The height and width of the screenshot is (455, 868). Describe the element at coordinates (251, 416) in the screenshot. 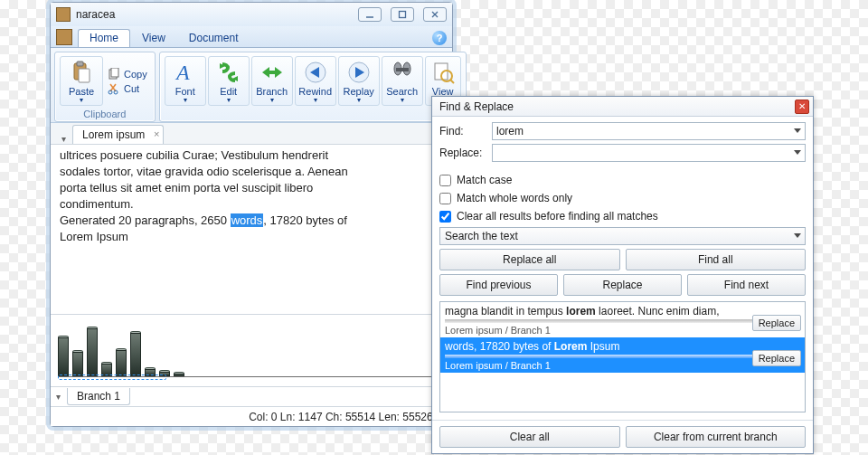

I see `status-bar: Col: 0 Ln: 1147 Ch: 55514 Len: 55526 IN` at that location.